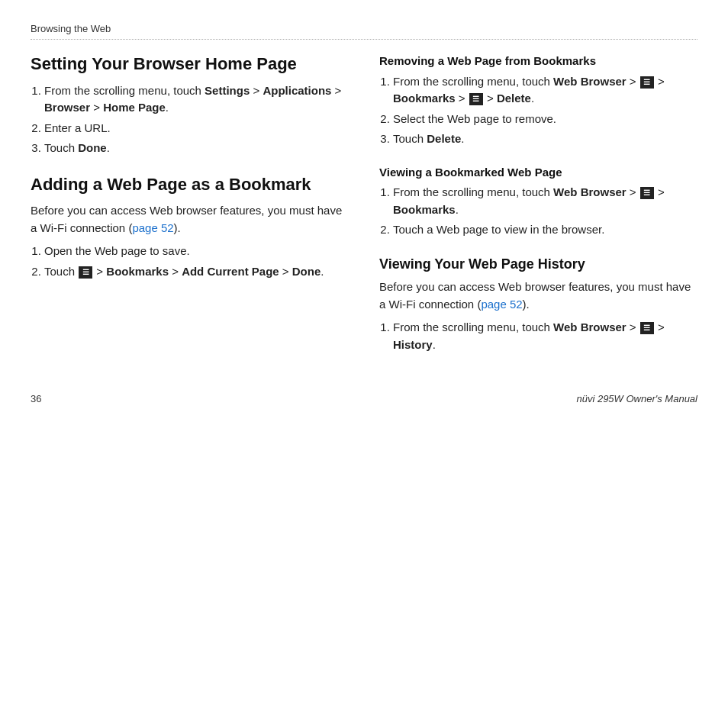 Image resolution: width=728 pixels, height=728 pixels. Describe the element at coordinates (590, 327) in the screenshot. I see `bold-web-browser-3: Web Browser` at that location.